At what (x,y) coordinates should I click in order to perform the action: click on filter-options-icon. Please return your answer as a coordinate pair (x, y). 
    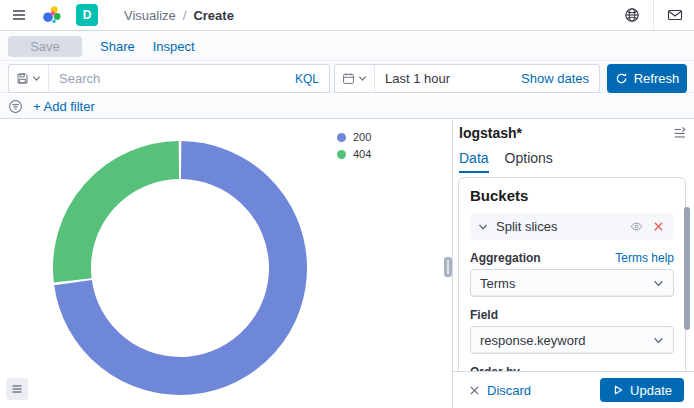
    Looking at the image, I should click on (16, 106).